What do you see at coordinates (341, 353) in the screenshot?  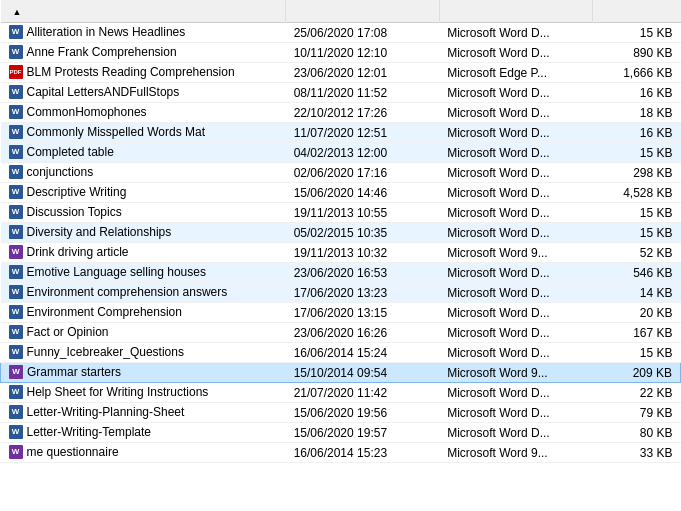 I see `table-row: WFunny_Icebreaker_Questions16/06/2014 15…` at bounding box center [341, 353].